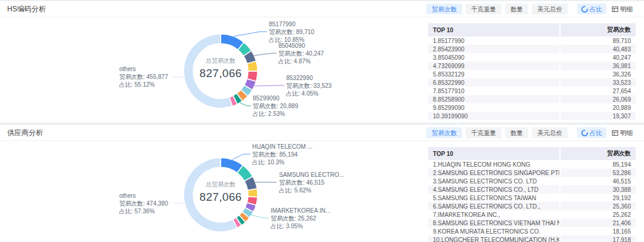  Describe the element at coordinates (494, 215) in the screenshot. I see `row-label: 7.IMARKETKOREA INC.,` at that location.